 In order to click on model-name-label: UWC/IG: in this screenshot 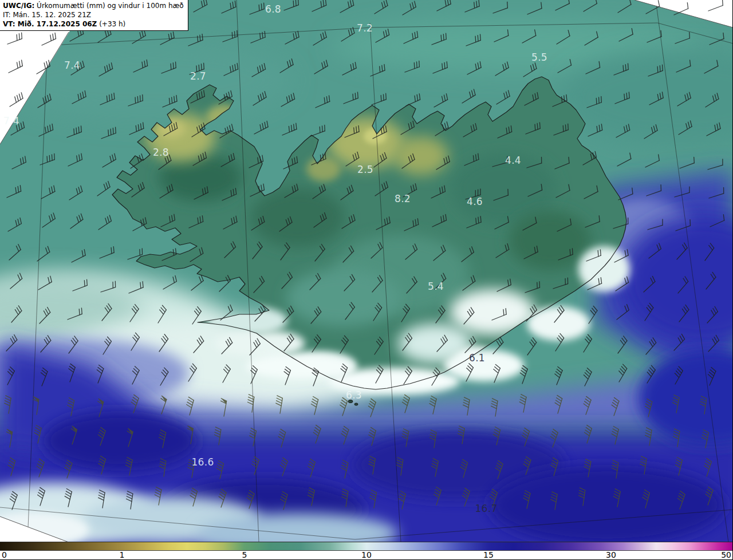, I will do `click(18, 6)`.